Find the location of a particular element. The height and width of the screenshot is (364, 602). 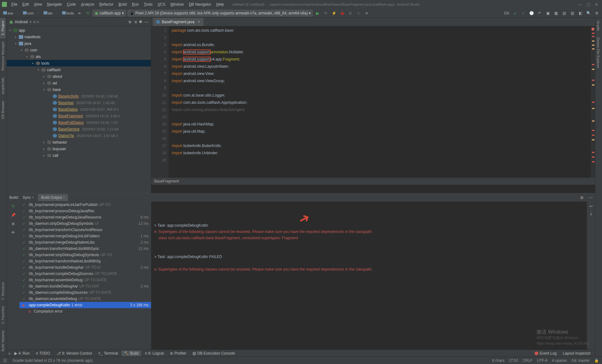

bottom-tool-layout-inspector: Layout Inspector is located at coordinates (577, 353).